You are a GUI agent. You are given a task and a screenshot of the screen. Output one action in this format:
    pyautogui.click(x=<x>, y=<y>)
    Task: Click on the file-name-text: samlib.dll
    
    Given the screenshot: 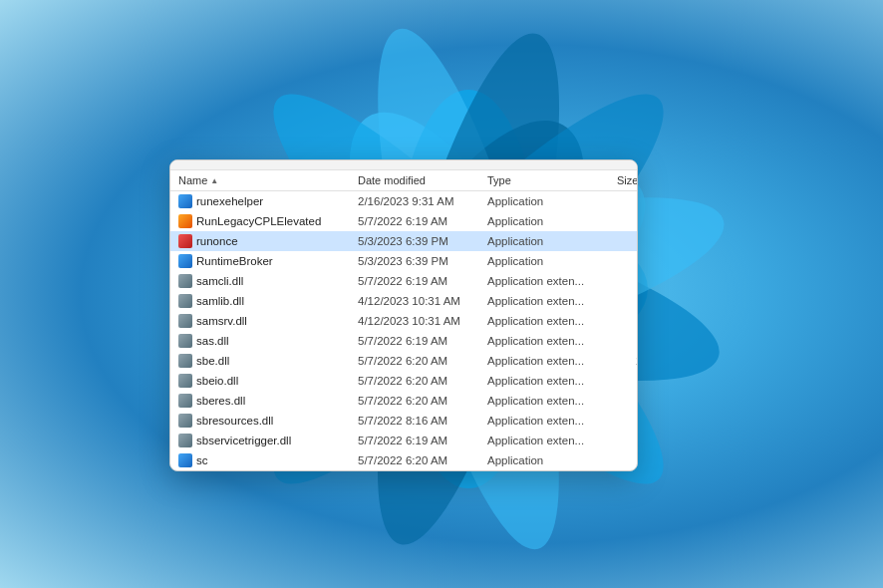 What is the action you would take?
    pyautogui.click(x=220, y=301)
    